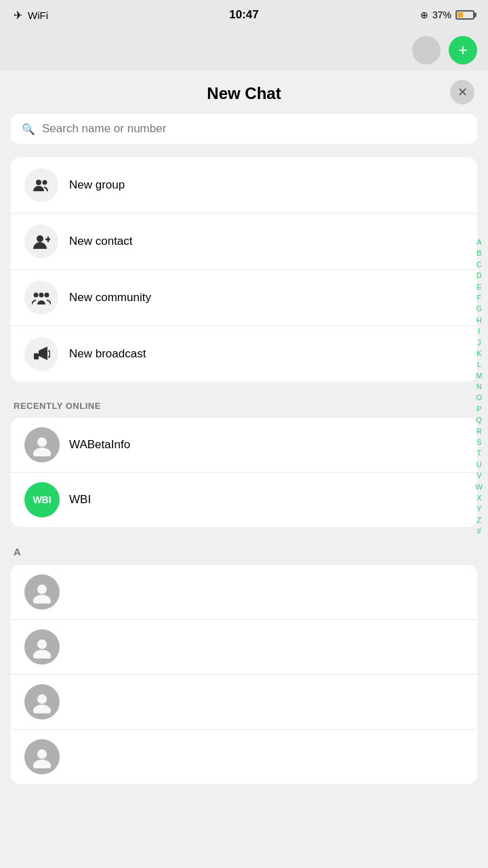 The width and height of the screenshot is (488, 868). I want to click on status-left-icons: ✈ WiFi, so click(31, 15).